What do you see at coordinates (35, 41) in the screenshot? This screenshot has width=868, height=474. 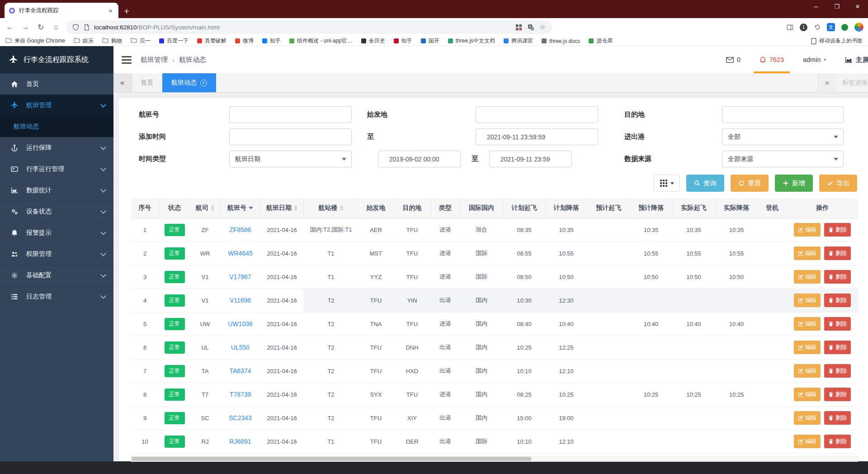 I see `bookmark-item: 来自 Google Chrome` at bounding box center [35, 41].